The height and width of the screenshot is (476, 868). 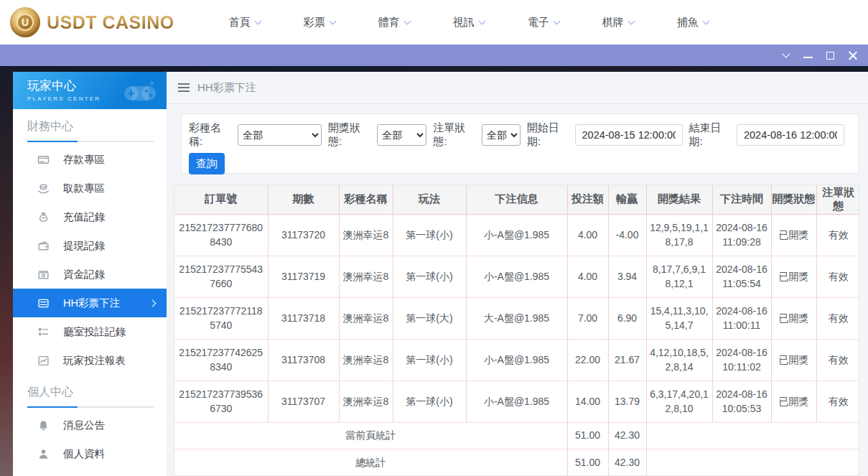 What do you see at coordinates (627, 318) in the screenshot?
I see `table-cell: 6.90` at bounding box center [627, 318].